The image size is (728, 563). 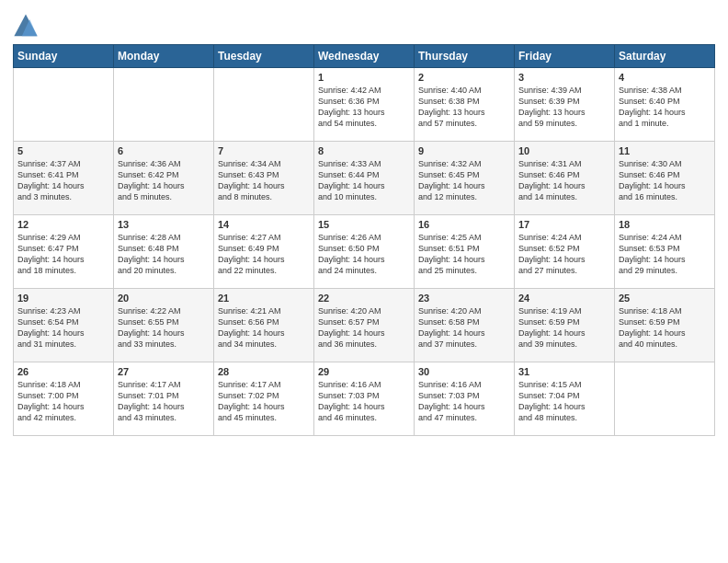 I want to click on day-number: 30, so click(x=464, y=372).